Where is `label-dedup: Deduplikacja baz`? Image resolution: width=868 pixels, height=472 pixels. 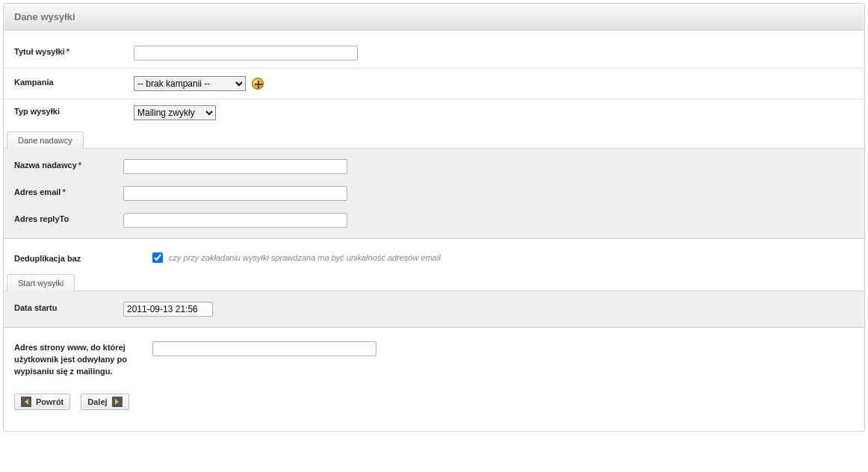
label-dedup: Deduplikacja baz is located at coordinates (84, 258).